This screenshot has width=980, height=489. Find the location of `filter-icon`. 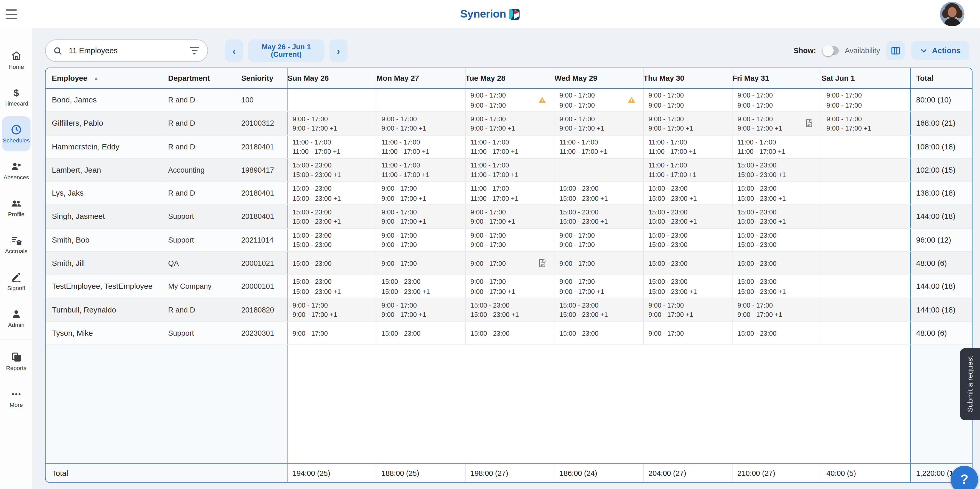

filter-icon is located at coordinates (194, 51).